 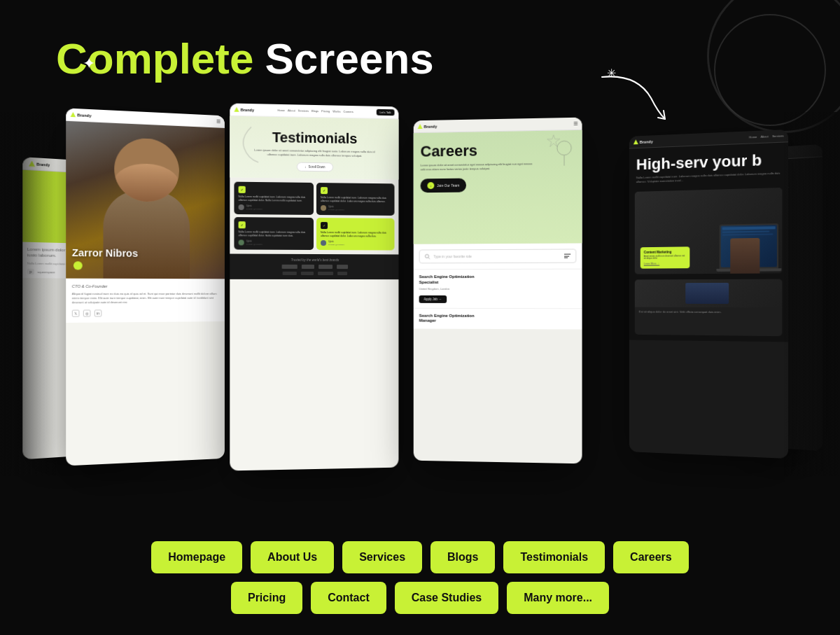 What do you see at coordinates (420, 557) in the screenshot?
I see `tags-row-1: Homepage About Us Services Blogs Testimo…` at bounding box center [420, 557].